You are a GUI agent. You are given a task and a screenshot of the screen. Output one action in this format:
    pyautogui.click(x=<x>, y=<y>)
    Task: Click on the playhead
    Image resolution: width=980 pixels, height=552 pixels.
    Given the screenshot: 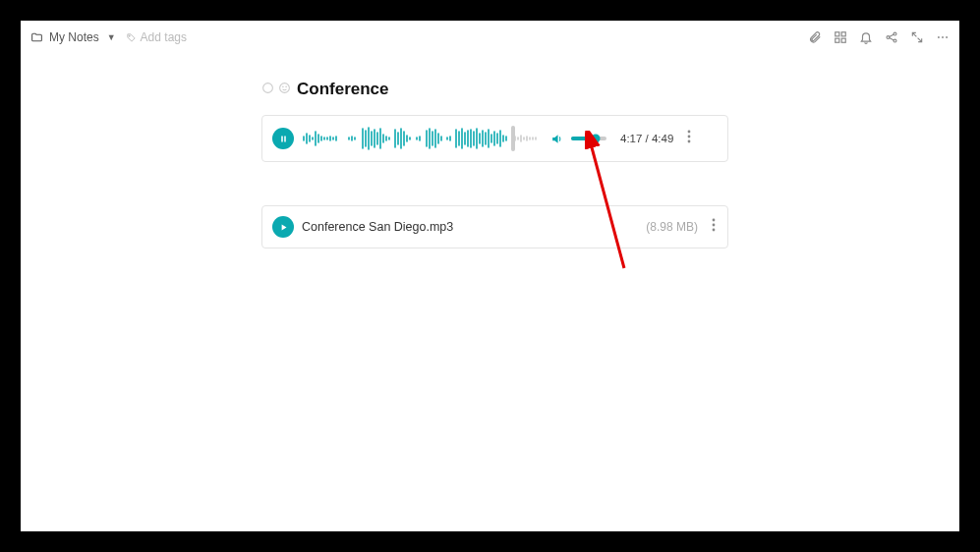 What is the action you would take?
    pyautogui.click(x=513, y=138)
    